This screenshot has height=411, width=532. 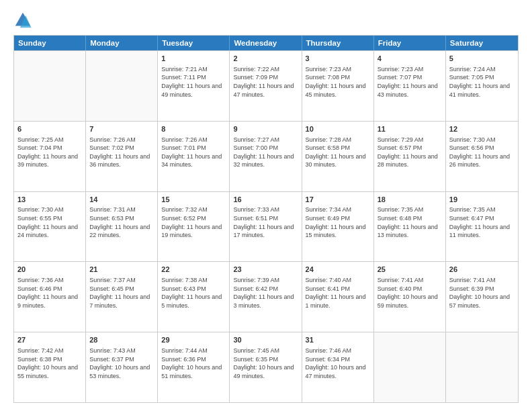 I want to click on cell-text: Sunrise: 7:22 AM Sunset: 7:09 PM Dayligh…, so click(x=265, y=82).